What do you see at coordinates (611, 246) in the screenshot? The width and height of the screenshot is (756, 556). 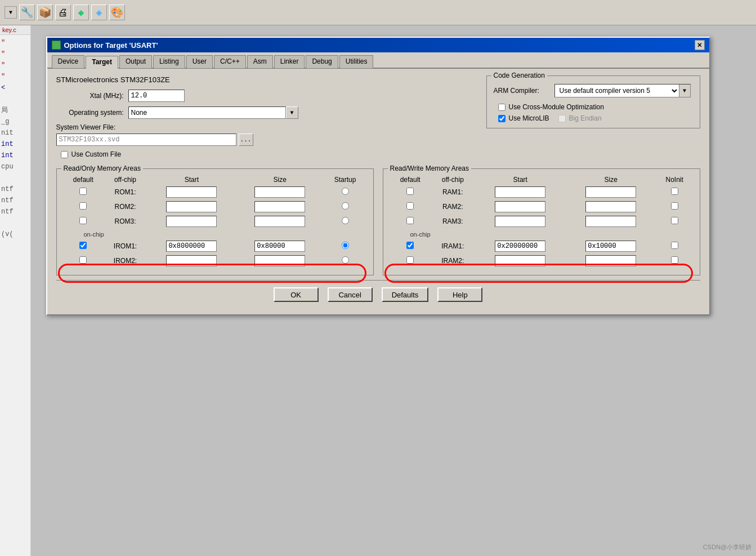 I see `iram1-size` at bounding box center [611, 246].